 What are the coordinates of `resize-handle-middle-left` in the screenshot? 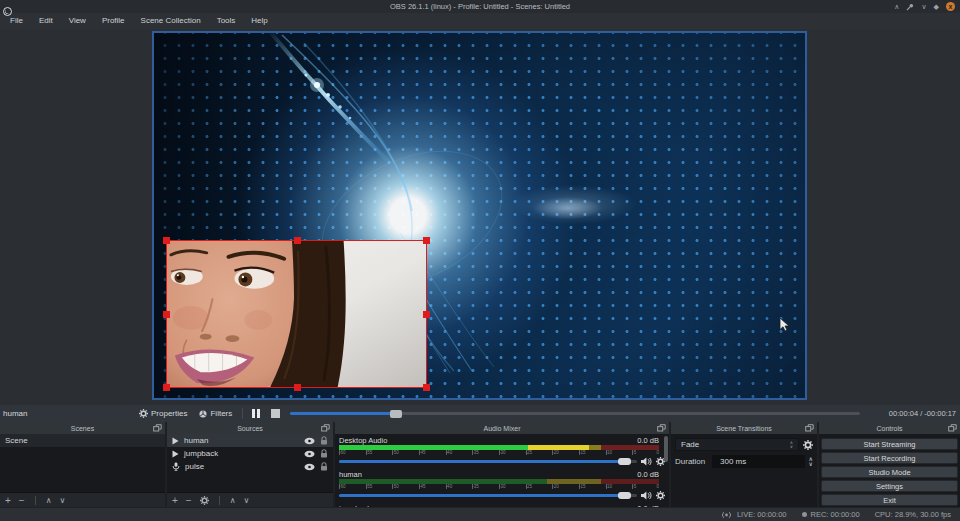 It's located at (166, 314).